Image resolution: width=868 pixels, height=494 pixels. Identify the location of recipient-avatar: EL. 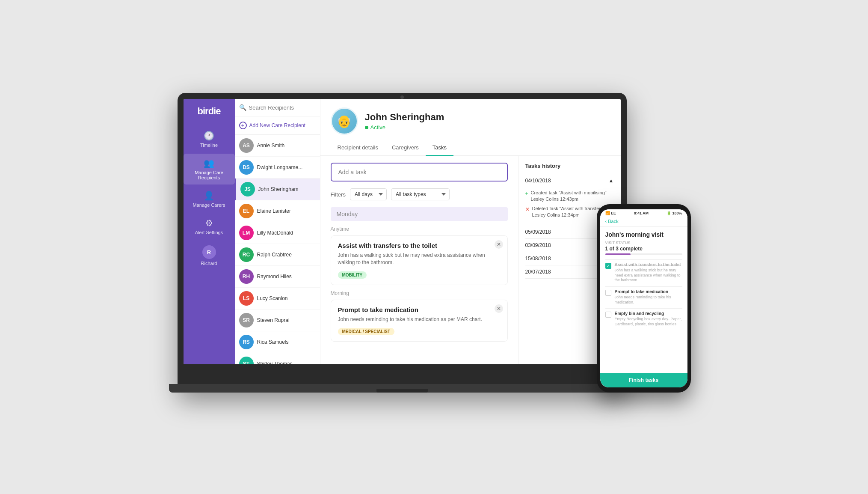
(246, 211).